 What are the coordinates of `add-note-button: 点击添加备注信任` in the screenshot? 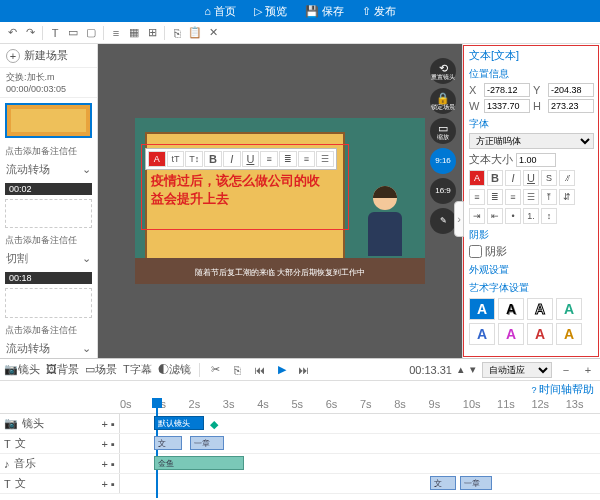 It's located at (48, 152).